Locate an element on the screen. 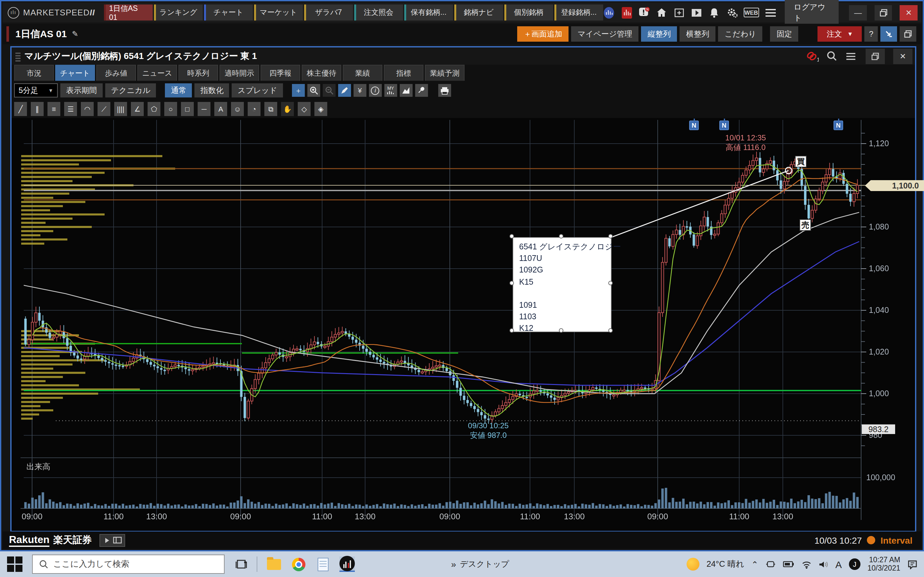  svg-text: 1,020 is located at coordinates (879, 352).